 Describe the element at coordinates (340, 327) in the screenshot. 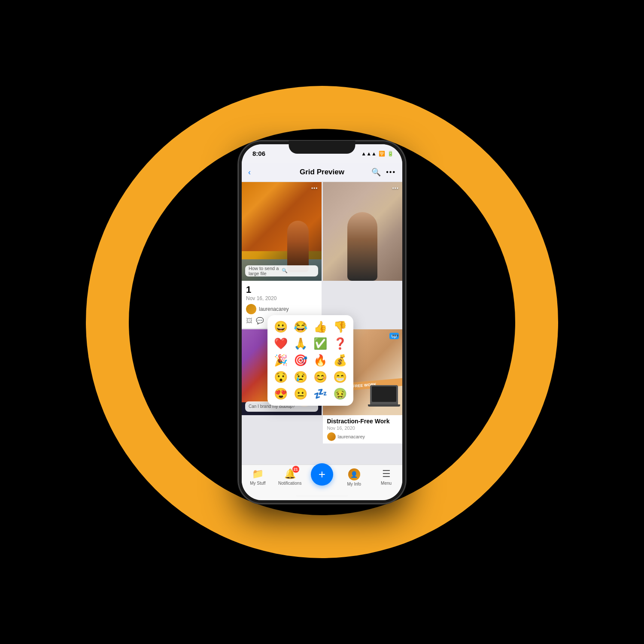

I see `emoji-thumbsdown: 👎` at that location.